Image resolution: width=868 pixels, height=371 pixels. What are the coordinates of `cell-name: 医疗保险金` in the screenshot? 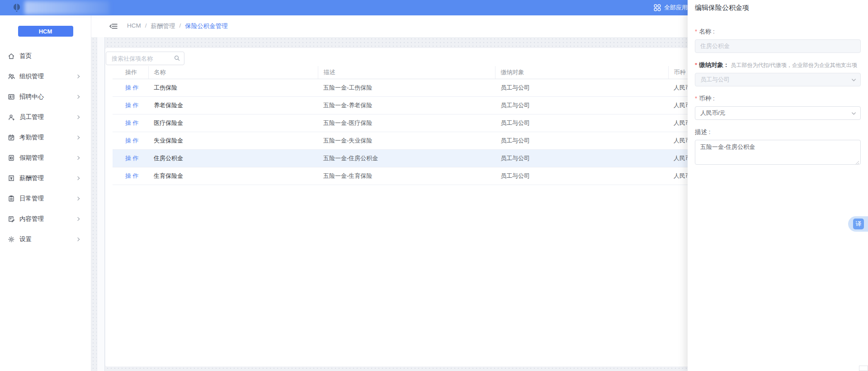 It's located at (233, 123).